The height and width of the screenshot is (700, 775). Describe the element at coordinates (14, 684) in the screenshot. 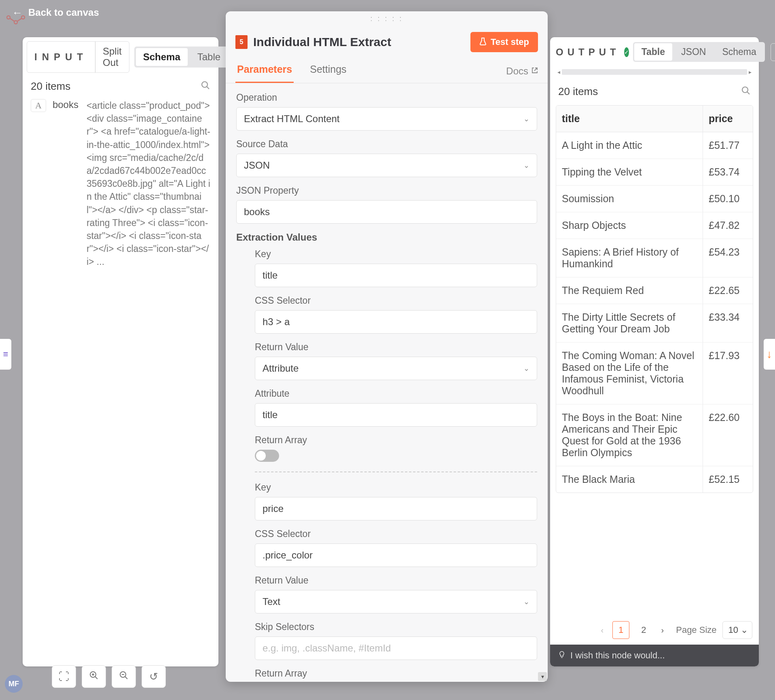

I see `avatar: MF` at that location.